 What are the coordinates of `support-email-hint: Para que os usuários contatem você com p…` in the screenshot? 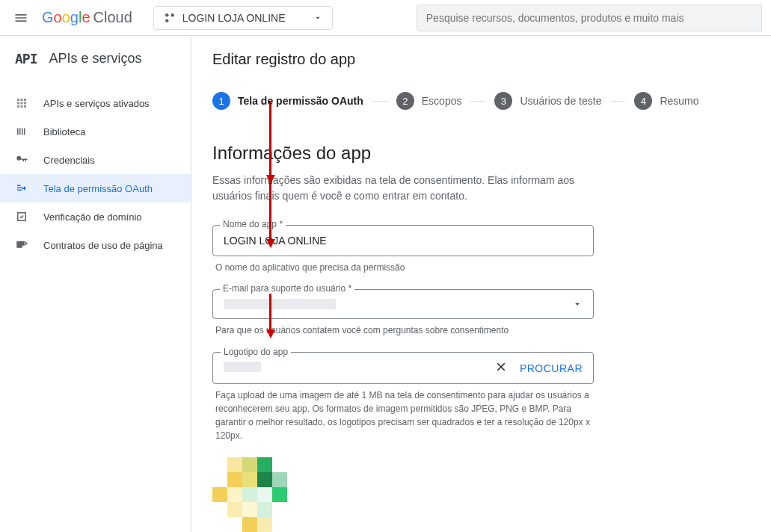 It's located at (403, 330).